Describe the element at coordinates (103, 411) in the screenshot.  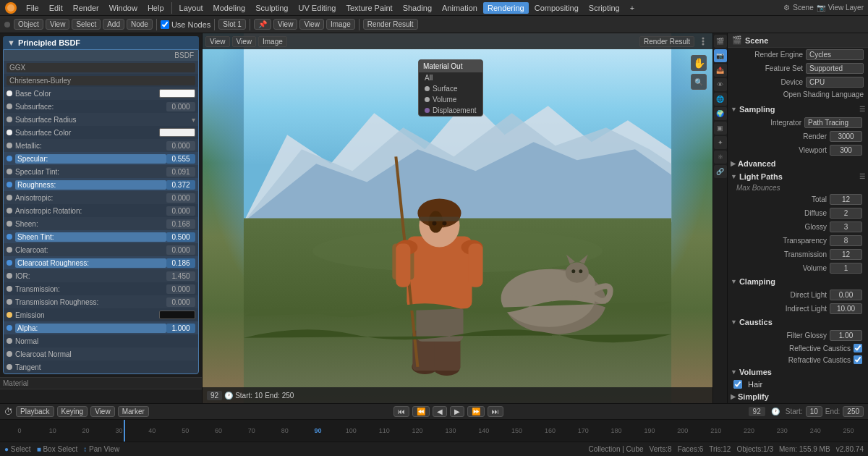
I see `view-menu: View` at that location.